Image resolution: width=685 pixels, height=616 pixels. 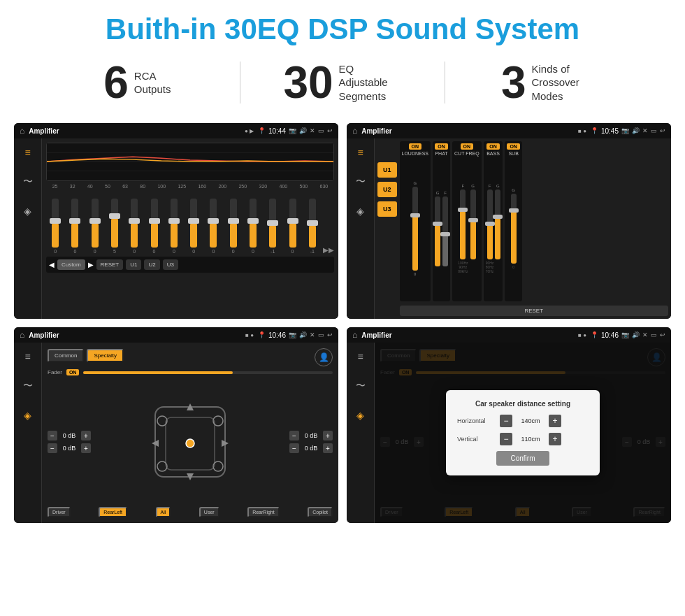 I want to click on sp-fader-row: Fader ON, so click(x=190, y=372).